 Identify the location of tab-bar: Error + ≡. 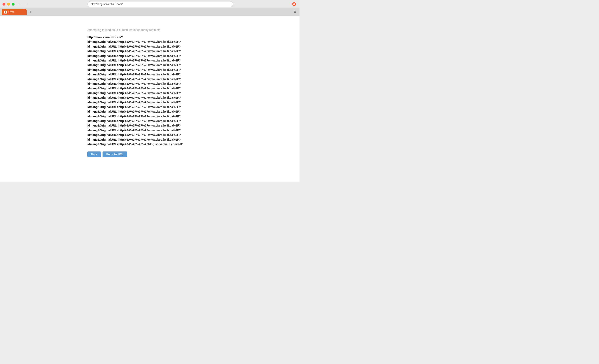
(150, 12).